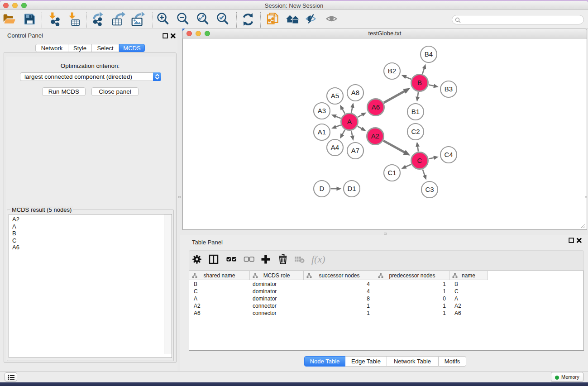 The width and height of the screenshot is (588, 386). What do you see at coordinates (355, 150) in the screenshot?
I see `svg-text: A7` at bounding box center [355, 150].